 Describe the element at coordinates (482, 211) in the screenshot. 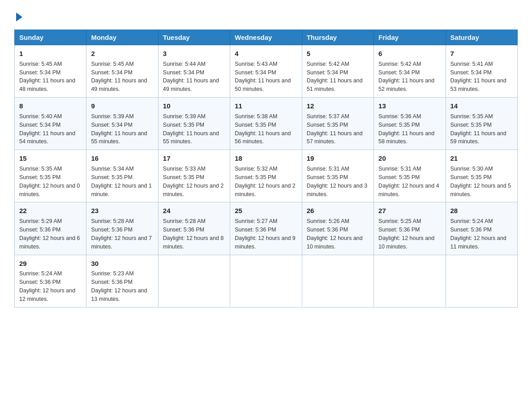

I see `day-number: 28` at that location.